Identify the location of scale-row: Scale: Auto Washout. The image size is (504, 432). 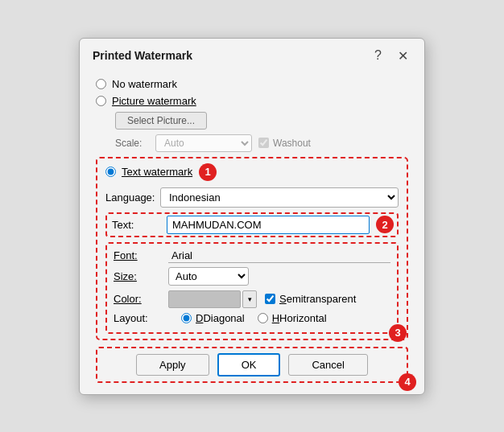
(262, 143).